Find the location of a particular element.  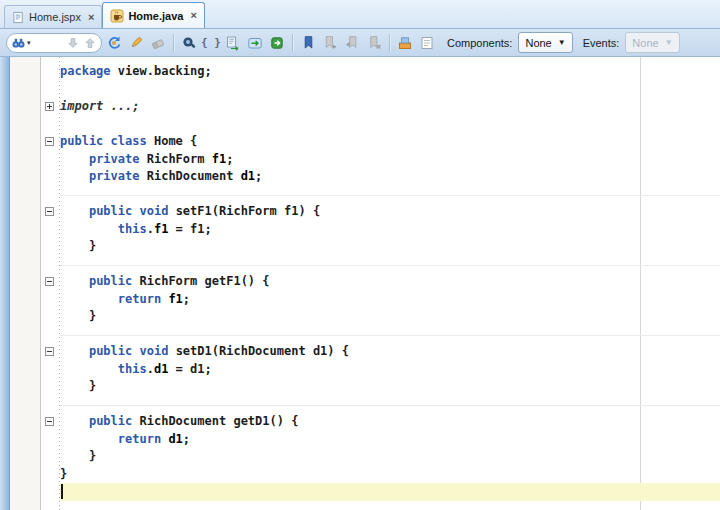

code-segment: class is located at coordinates (129, 141).